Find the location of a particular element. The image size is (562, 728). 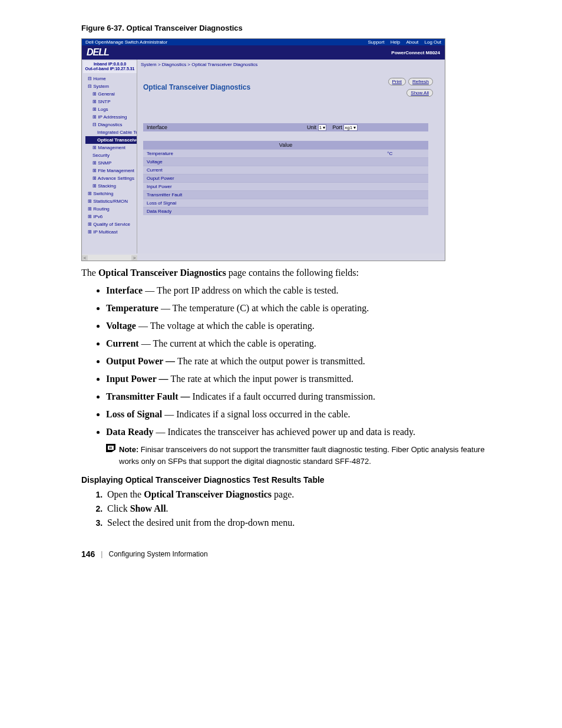

step-3: Select the desired unit from the drop-do… is located at coordinates (304, 523).